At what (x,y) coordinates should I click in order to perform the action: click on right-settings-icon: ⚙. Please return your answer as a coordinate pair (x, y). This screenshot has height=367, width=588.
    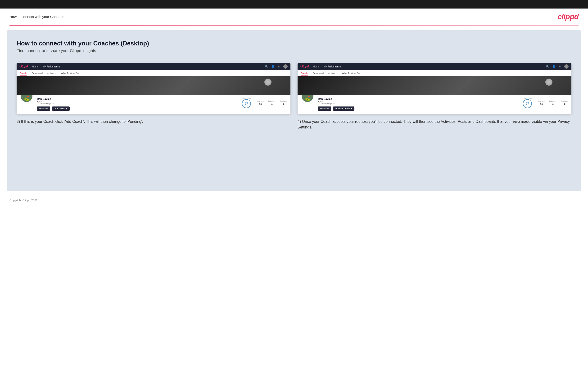
    Looking at the image, I should click on (560, 67).